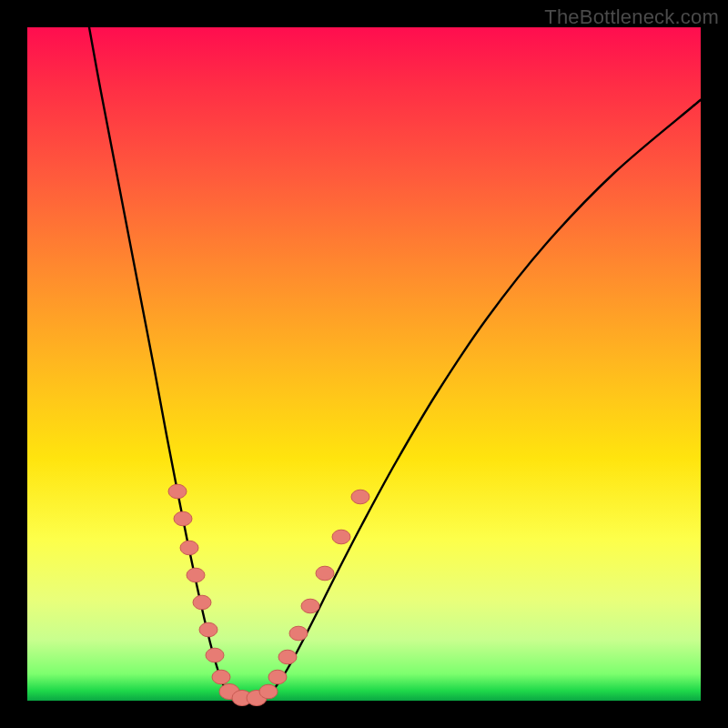 This screenshot has height=728, width=728. I want to click on watermark-text: TheBottleneck.com, so click(632, 17).